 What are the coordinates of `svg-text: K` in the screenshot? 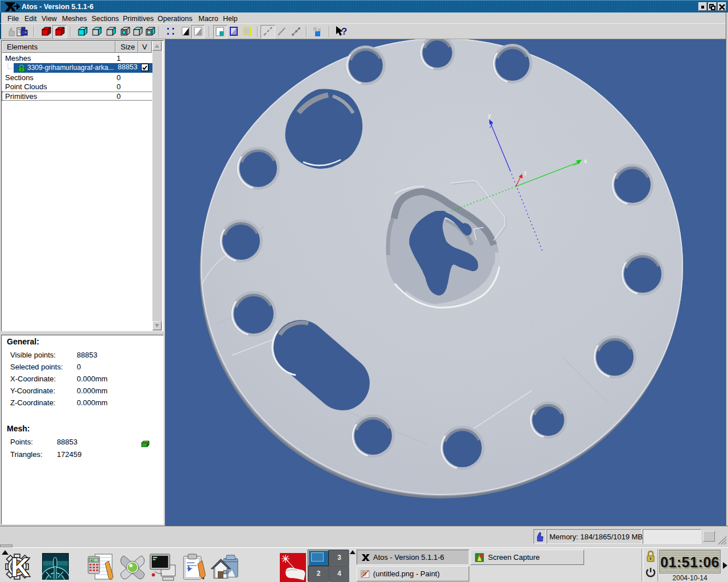 It's located at (20, 567).